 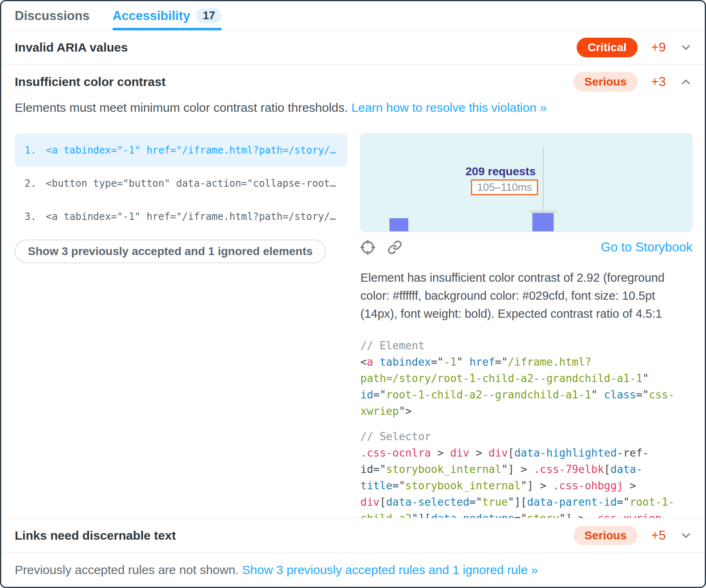 I want to click on severity-badge-critical: Critical, so click(x=607, y=47).